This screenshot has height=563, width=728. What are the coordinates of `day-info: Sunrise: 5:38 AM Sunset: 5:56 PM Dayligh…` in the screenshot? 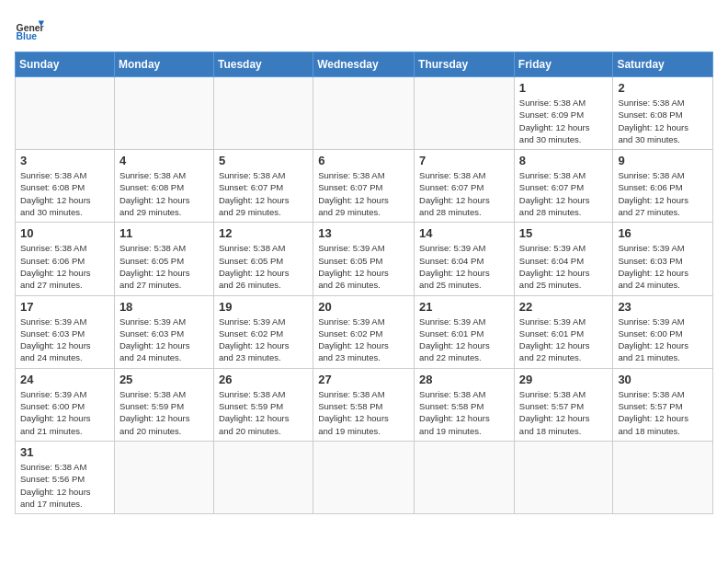 It's located at (64, 486).